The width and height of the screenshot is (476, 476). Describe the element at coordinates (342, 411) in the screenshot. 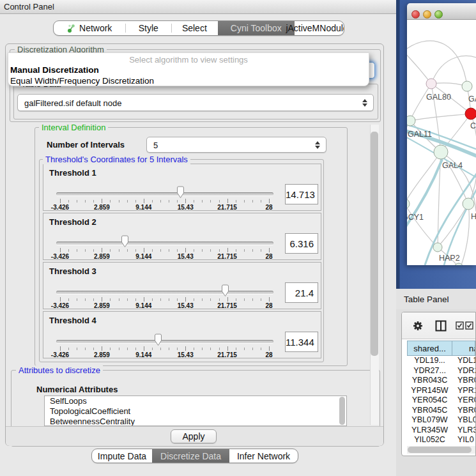

I see `attribute-list-scrollbar` at that location.